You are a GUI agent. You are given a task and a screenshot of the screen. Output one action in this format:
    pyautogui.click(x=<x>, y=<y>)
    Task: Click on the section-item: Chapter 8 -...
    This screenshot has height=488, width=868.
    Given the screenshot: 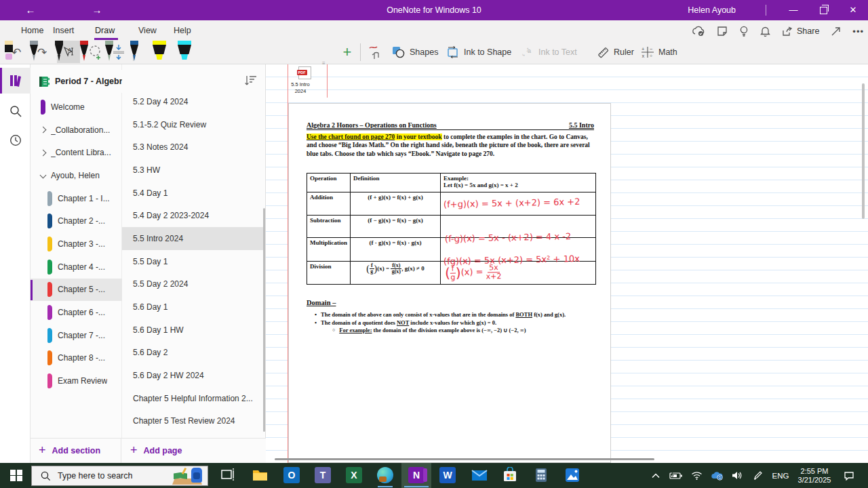 What is the action you would take?
    pyautogui.click(x=76, y=359)
    